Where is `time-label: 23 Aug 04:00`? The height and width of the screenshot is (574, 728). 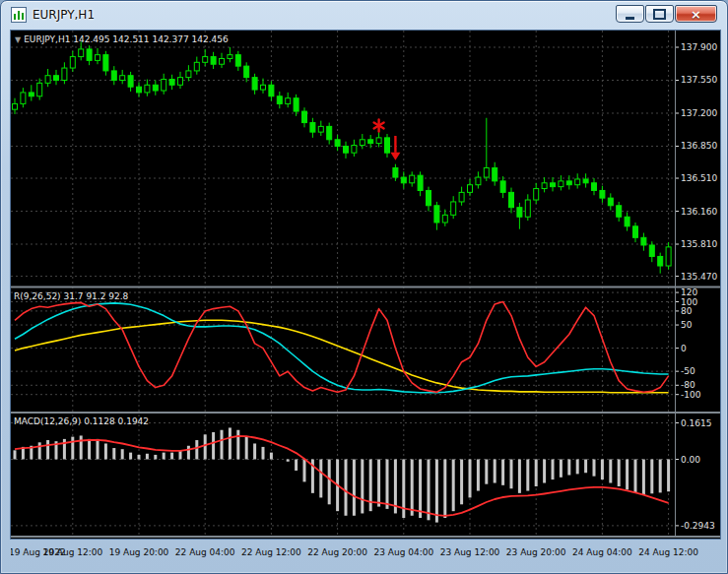 time-label: 23 Aug 04:00 is located at coordinates (404, 552).